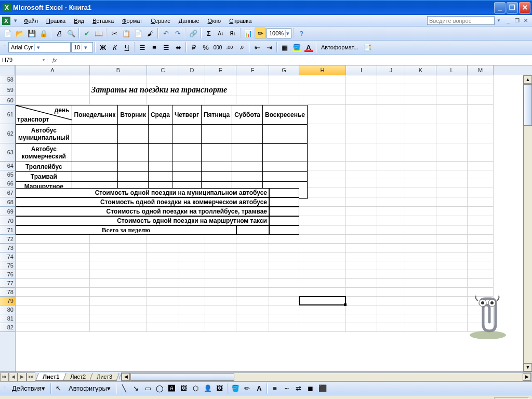  Describe the element at coordinates (248, 33) in the screenshot. I see `chart-button: 📊` at that location.